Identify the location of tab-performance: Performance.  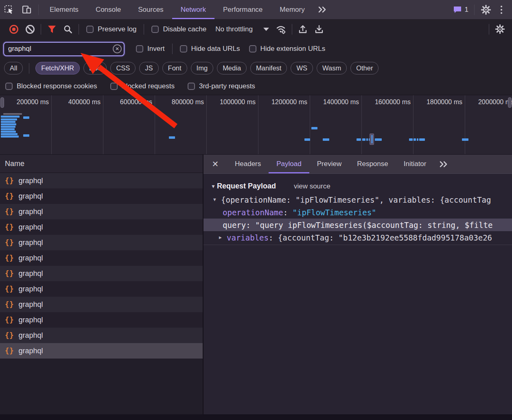
(243, 10).